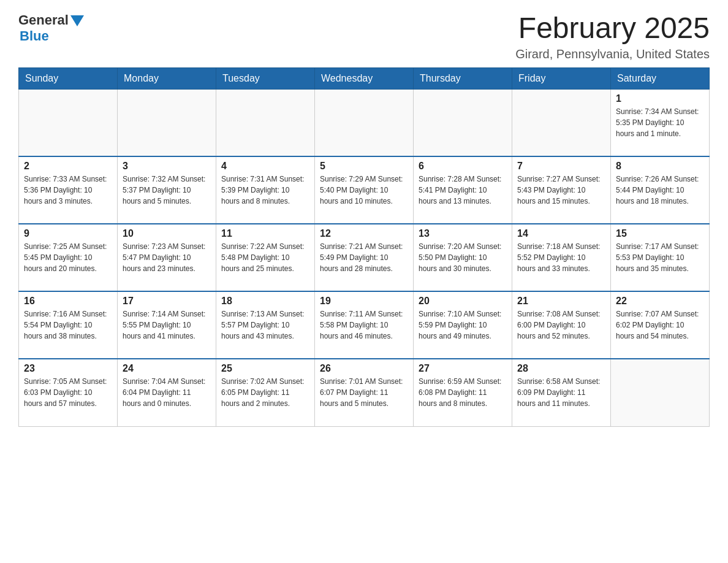 Image resolution: width=728 pixels, height=563 pixels. Describe the element at coordinates (265, 166) in the screenshot. I see `day-number: 4` at that location.